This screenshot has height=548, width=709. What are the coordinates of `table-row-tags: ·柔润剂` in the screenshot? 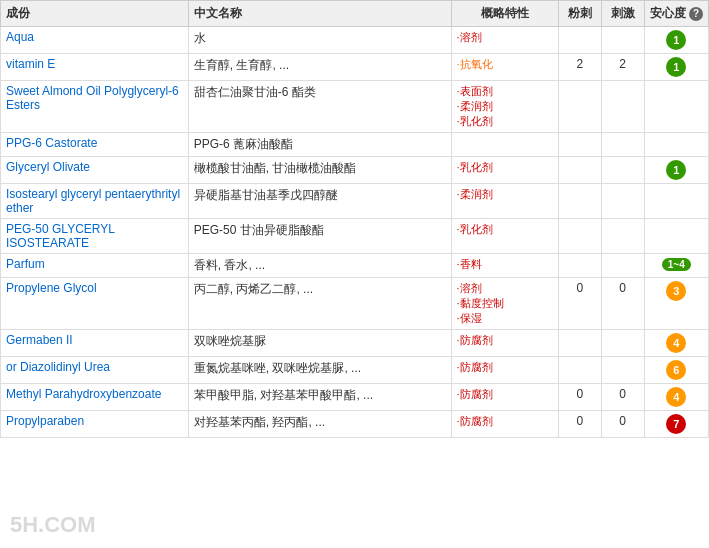 It's located at (504, 202).